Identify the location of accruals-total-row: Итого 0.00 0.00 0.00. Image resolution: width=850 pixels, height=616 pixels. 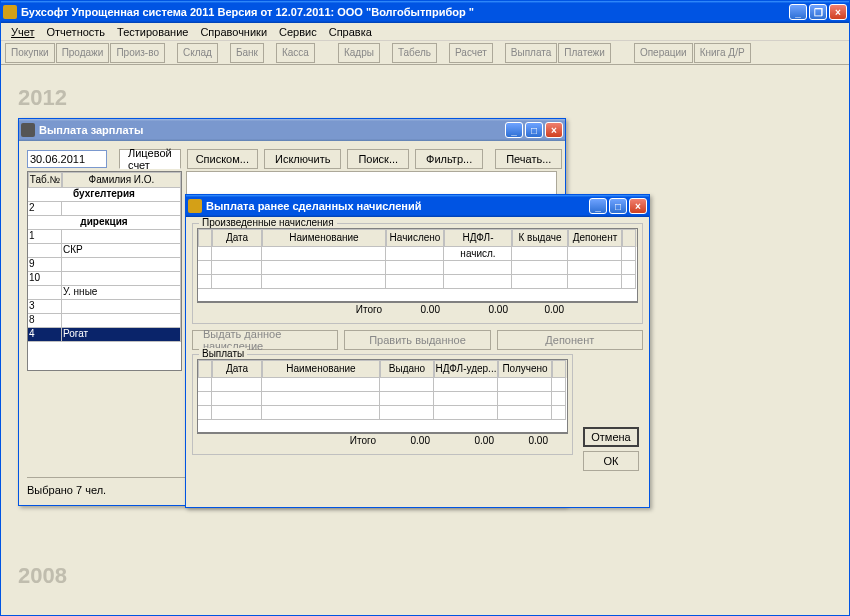
(418, 310).